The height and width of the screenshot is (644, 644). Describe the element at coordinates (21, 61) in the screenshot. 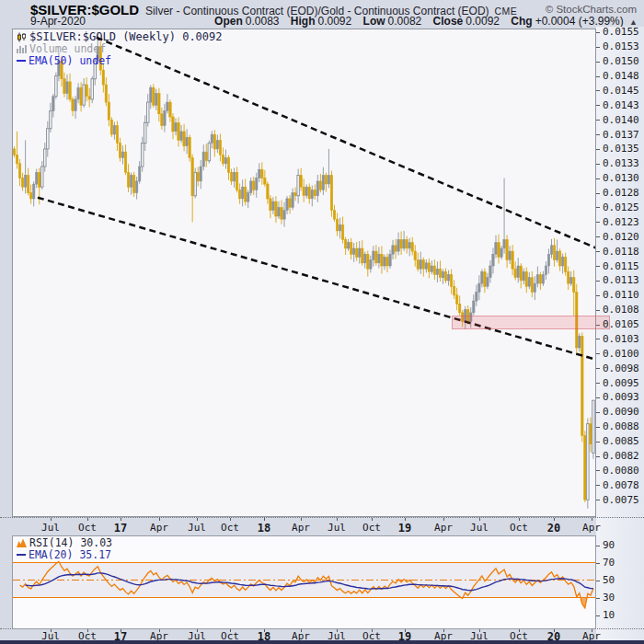

I see `ema-line-icon` at that location.